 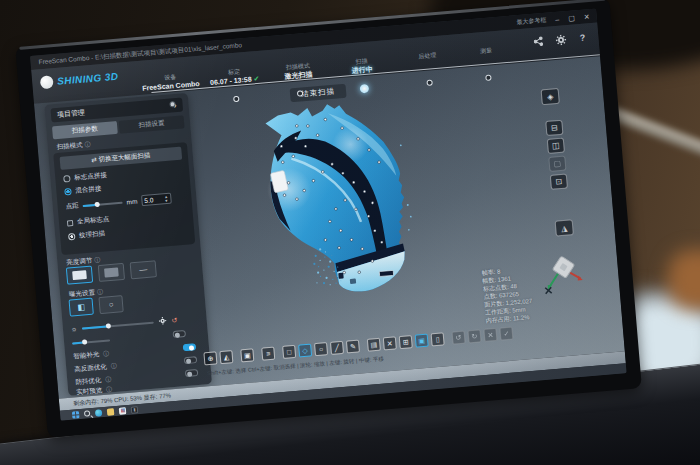 I want to click on resolution-row: 点距 mm 5.0 ▲▼, so click(x=118, y=203).